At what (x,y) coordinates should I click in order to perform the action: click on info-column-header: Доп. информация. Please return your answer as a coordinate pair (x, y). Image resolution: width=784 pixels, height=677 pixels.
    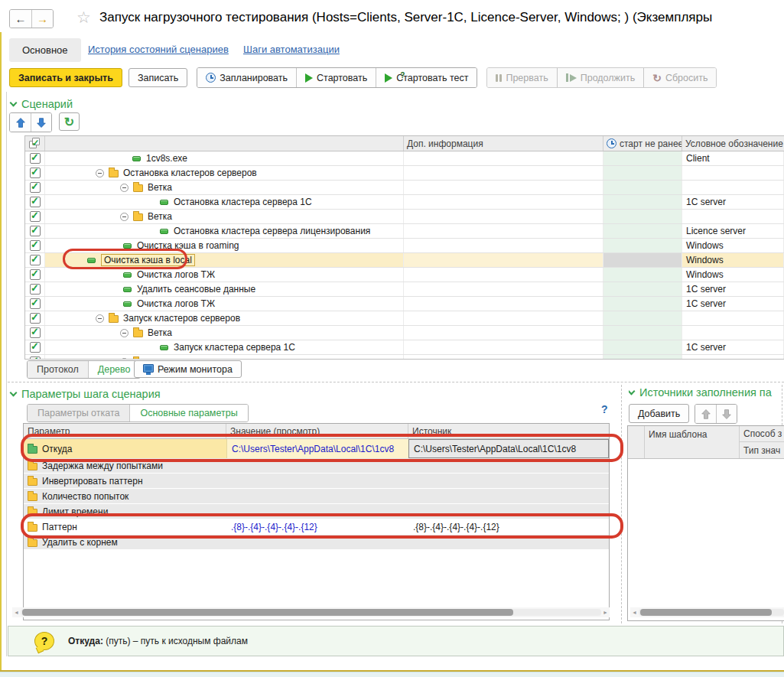
    Looking at the image, I should click on (503, 144).